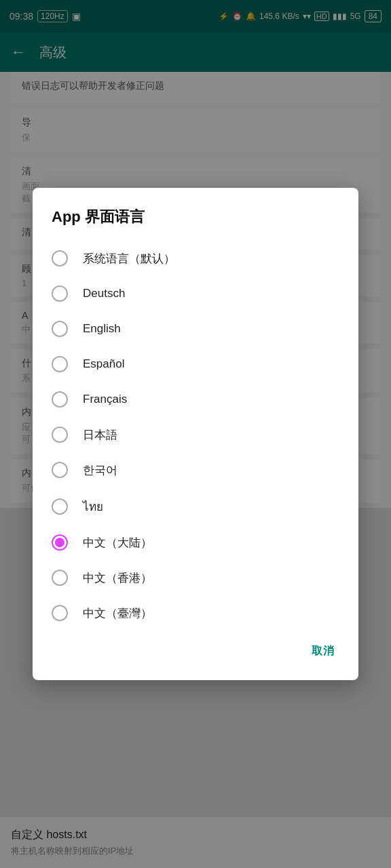 This screenshot has height=868, width=391. What do you see at coordinates (196, 435) in the screenshot?
I see `language-option-japanese: 日本語` at bounding box center [196, 435].